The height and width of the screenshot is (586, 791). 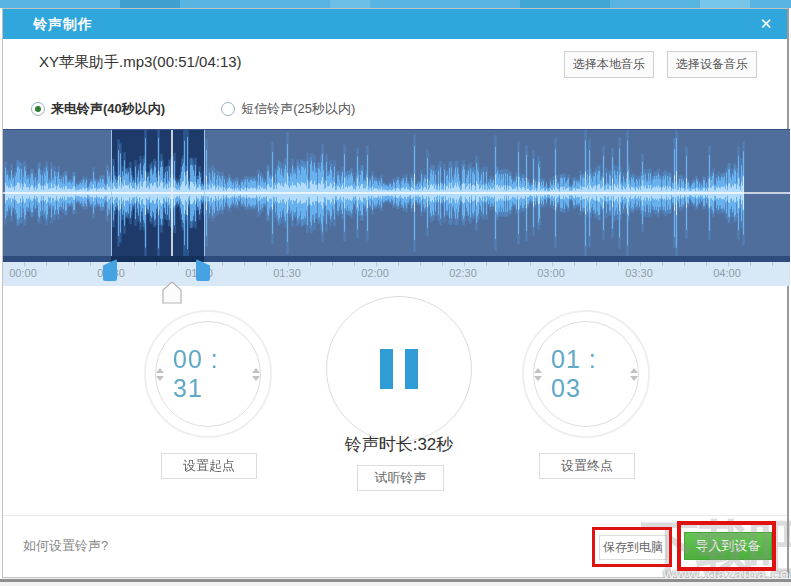 I want to click on timeline-label: 02:00, so click(x=375, y=273).